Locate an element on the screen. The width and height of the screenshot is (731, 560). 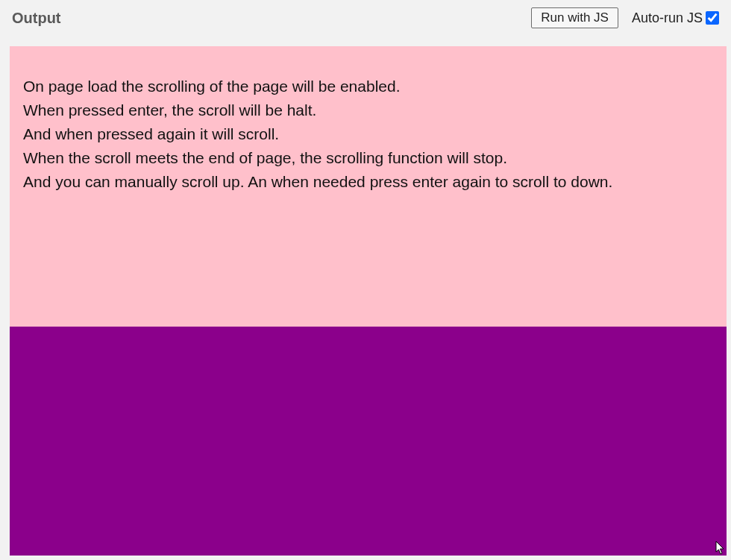
output-header-bar: Output Run with JS Auto-run JS is located at coordinates (366, 19).